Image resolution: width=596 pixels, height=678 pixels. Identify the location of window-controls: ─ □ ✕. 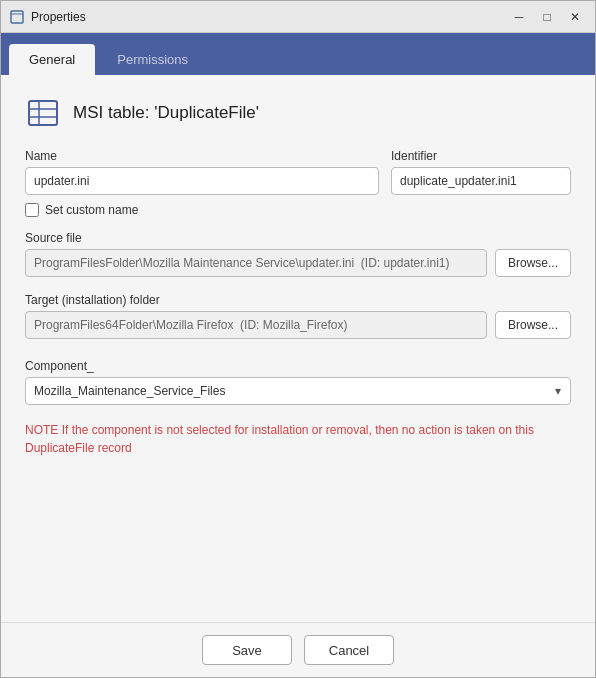
(547, 17).